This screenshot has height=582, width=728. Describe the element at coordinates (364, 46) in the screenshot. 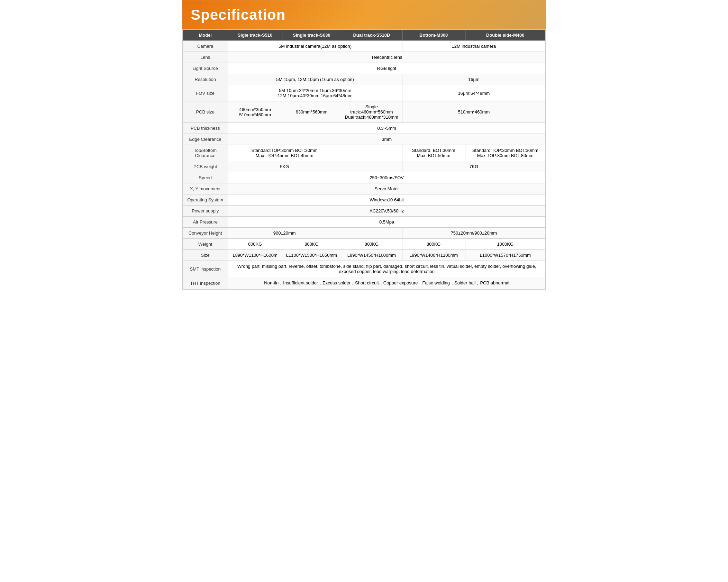

I see `table-row: Camera5M industrial camera(12M as option…` at that location.